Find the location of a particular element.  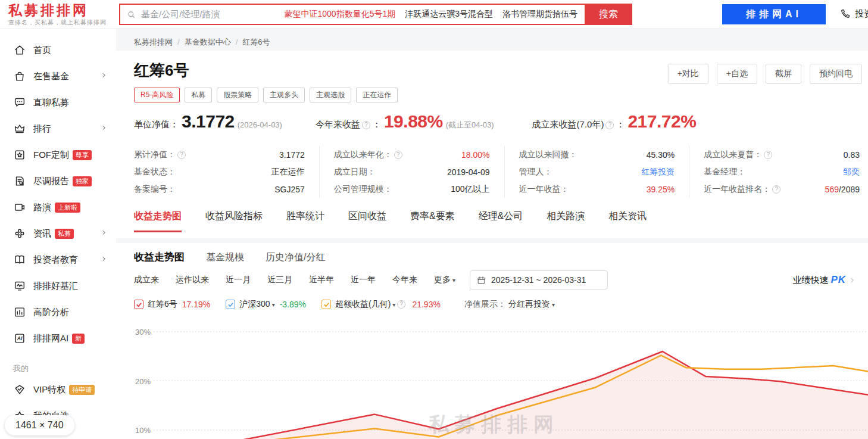

nav-display-selector: 净值展示：分红再投资▾ is located at coordinates (510, 304).